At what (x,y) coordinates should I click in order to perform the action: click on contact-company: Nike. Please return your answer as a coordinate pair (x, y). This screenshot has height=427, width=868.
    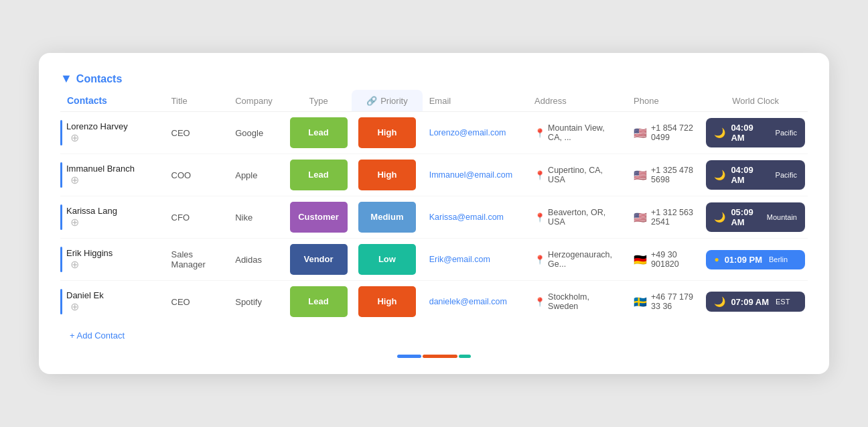
    Looking at the image, I should click on (257, 217).